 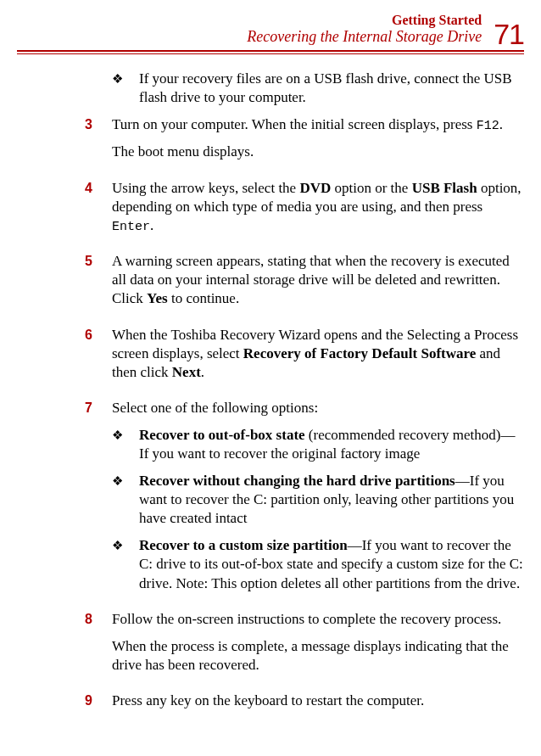 I want to click on section-title: Recovering the Internal Storage Drive, so click(x=365, y=37).